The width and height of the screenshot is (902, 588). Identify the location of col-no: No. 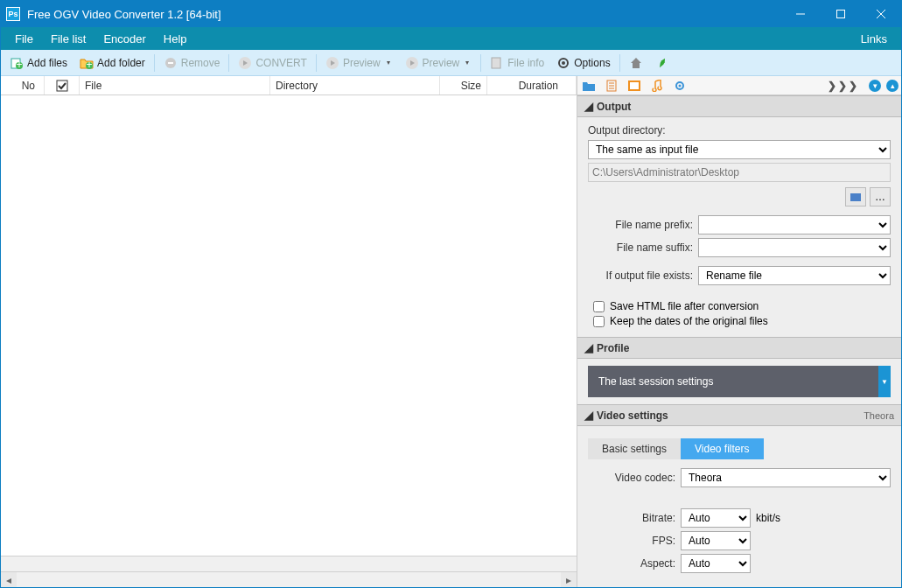
(23, 86).